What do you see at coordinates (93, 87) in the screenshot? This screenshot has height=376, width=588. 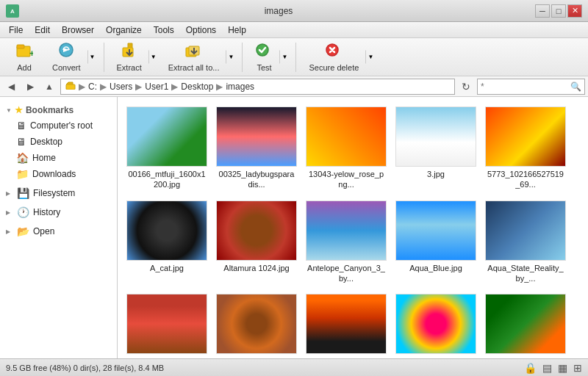 I see `path-c: C:` at bounding box center [93, 87].